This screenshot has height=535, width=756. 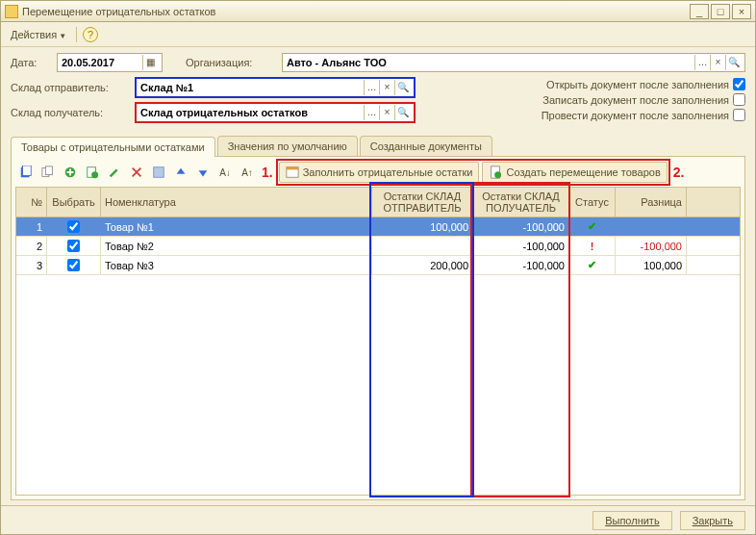 I want to click on date-field: 20.05.2017 ▦, so click(x=110, y=63).